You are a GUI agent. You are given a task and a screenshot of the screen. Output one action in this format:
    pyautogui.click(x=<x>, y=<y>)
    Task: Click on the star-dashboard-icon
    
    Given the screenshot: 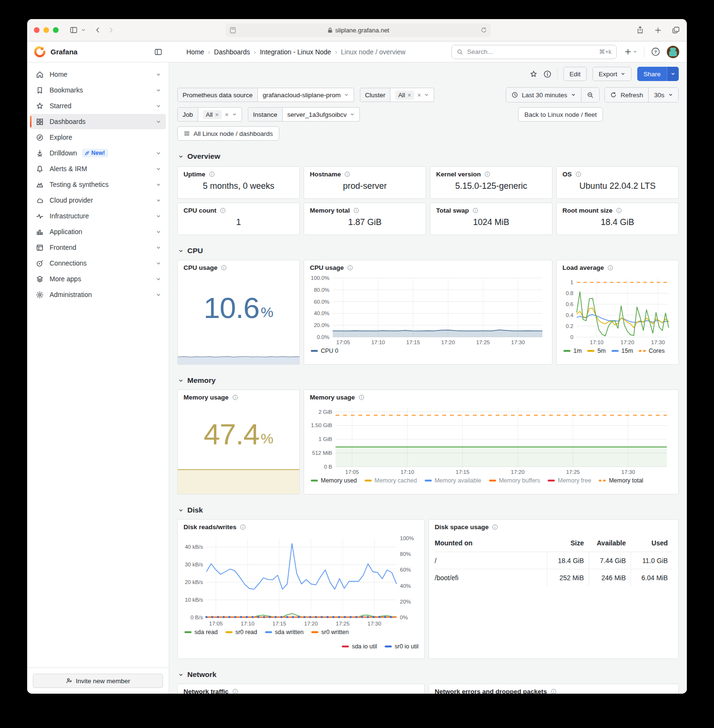 What is the action you would take?
    pyautogui.click(x=534, y=74)
    